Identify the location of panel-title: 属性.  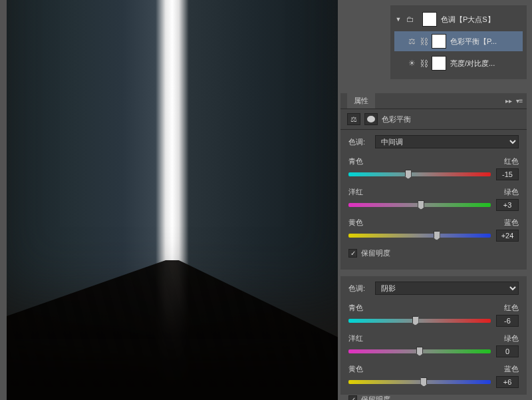
(361, 101).